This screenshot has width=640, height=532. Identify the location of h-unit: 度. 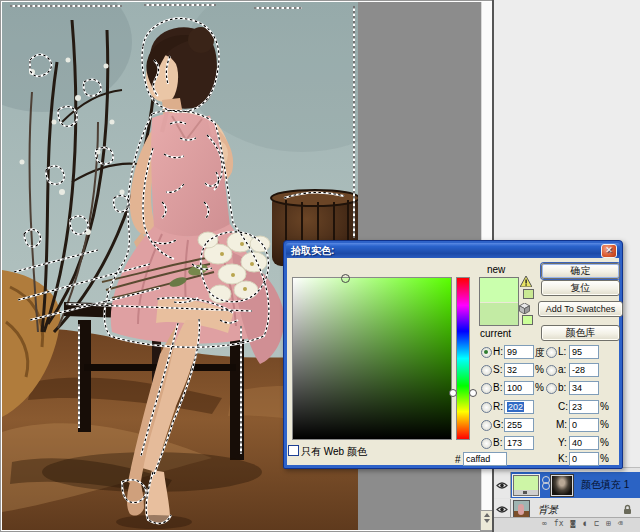
(540, 353).